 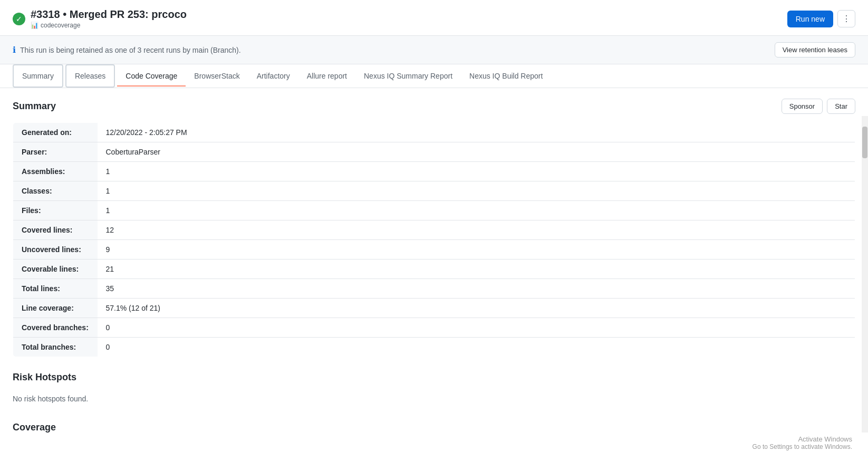 I want to click on table-row: Assemblies:1, so click(x=435, y=172).